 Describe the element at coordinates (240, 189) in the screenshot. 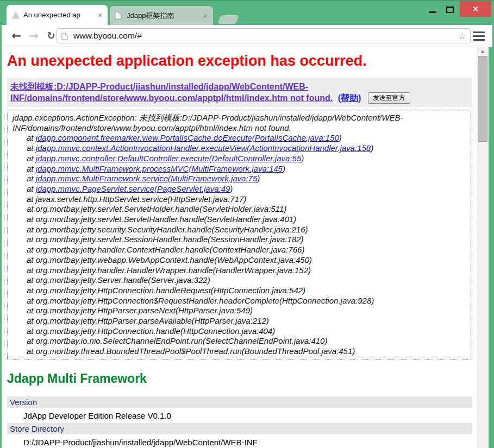

I see `stack-frame: at jdapp.mmvc.PageServlet.service(PageSe…` at that location.